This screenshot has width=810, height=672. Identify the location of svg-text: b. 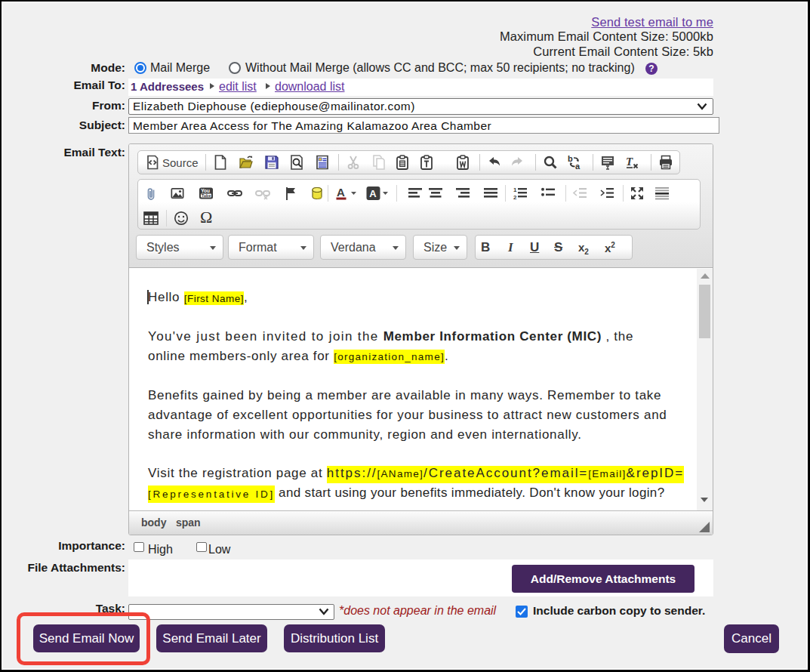
(571, 159).